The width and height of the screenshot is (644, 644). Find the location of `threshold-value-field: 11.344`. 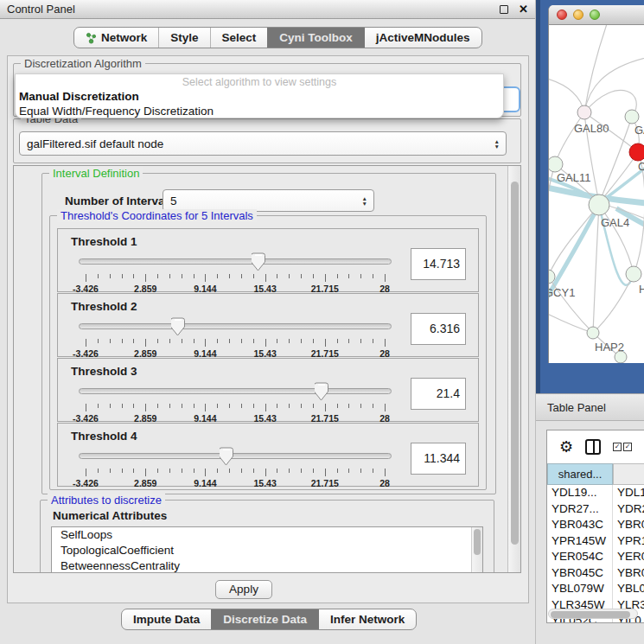

threshold-value-field: 11.344 is located at coordinates (438, 458).